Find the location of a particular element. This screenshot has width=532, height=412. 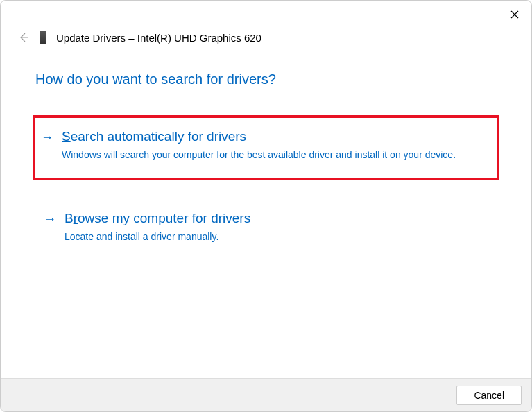

cancel-button: Cancel is located at coordinates (489, 395).